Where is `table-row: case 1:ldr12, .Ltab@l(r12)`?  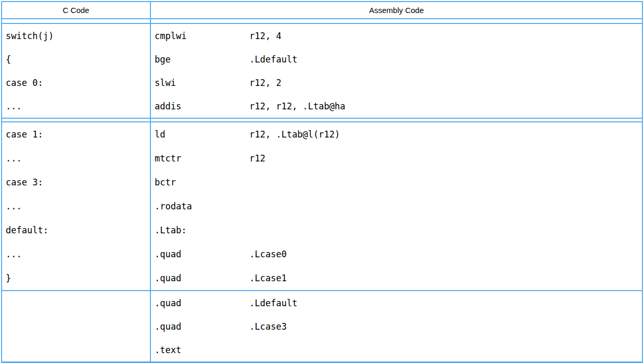
table-row: case 1:ldr12, .Ltab@l(r12) is located at coordinates (322, 134).